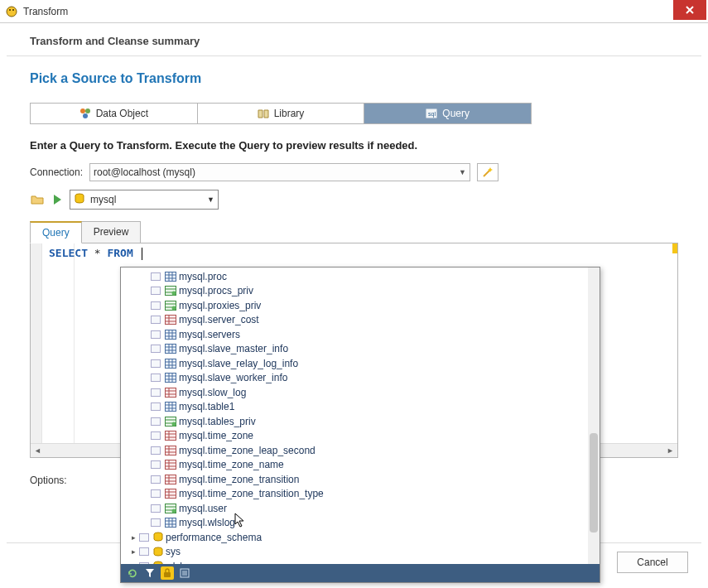  I want to click on svg-text: sql, so click(432, 114).